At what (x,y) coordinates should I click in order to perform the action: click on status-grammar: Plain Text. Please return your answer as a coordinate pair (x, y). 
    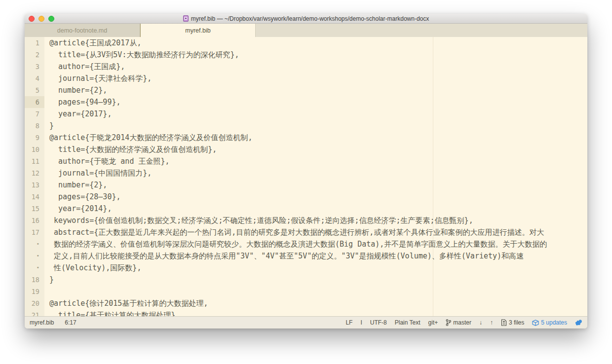
    Looking at the image, I should click on (408, 323).